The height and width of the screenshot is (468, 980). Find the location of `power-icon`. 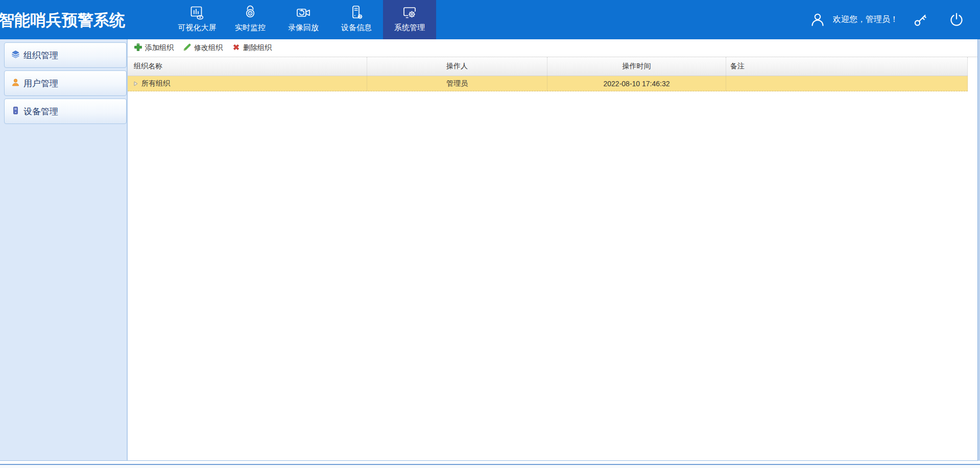

power-icon is located at coordinates (957, 20).